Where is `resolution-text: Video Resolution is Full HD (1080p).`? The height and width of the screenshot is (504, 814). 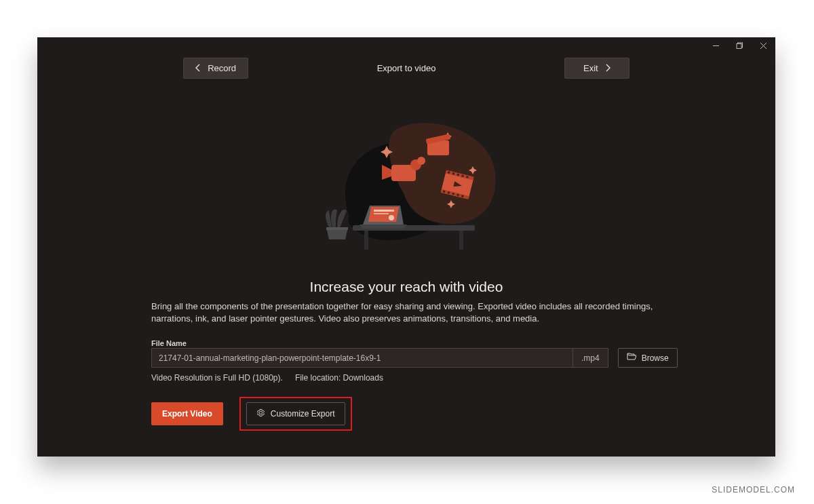
resolution-text: Video Resolution is Full HD (1080p). is located at coordinates (217, 378).